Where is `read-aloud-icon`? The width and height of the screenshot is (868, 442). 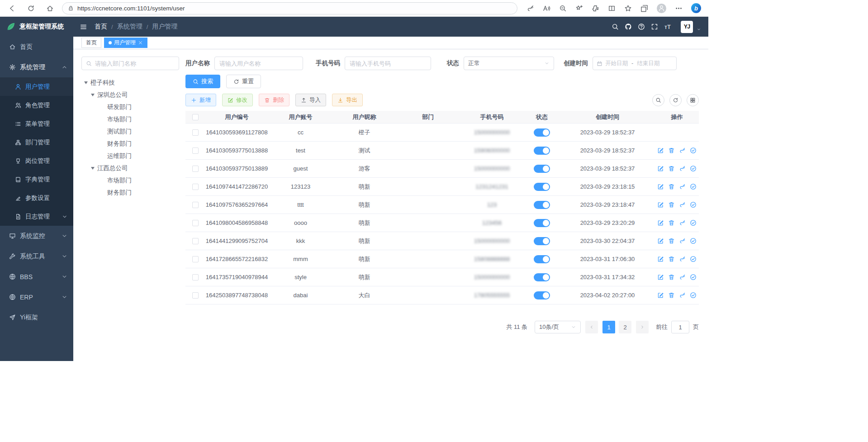 read-aloud-icon is located at coordinates (546, 8).